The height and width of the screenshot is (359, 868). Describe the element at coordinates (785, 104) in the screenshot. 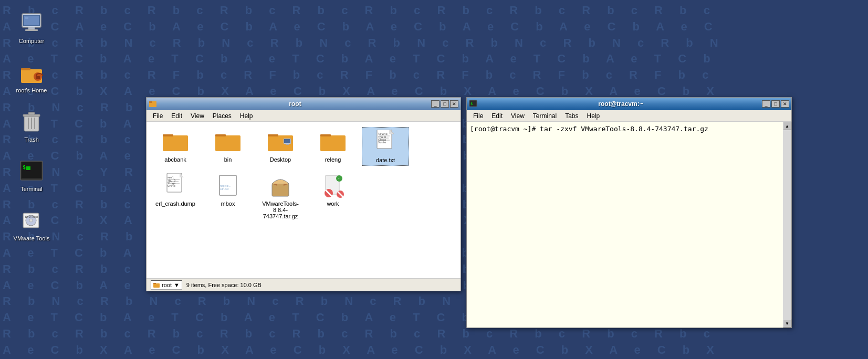

I see `terminal-close-button: ✕` at that location.